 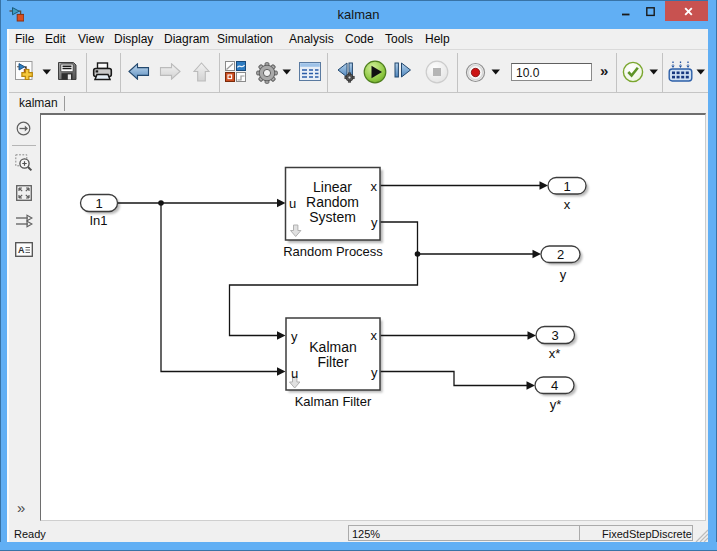 What do you see at coordinates (333, 252) in the screenshot?
I see `svg-text: Random Process` at bounding box center [333, 252].